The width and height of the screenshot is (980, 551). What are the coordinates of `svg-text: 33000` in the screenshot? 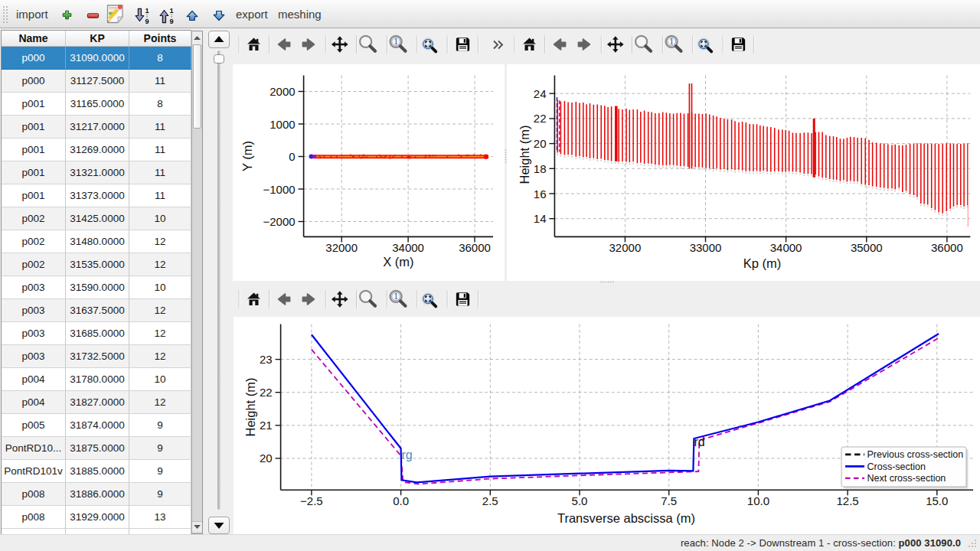 It's located at (705, 246).